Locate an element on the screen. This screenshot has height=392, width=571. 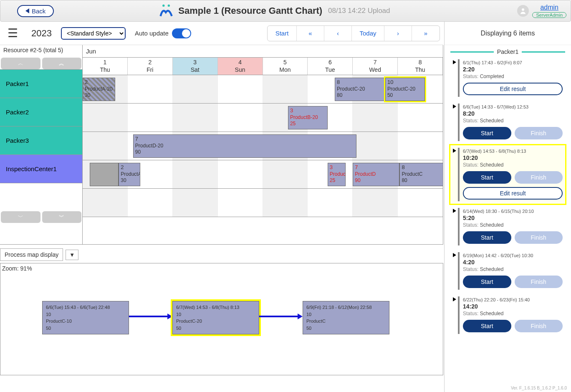
item-duration: 8:20 is located at coordinates (513, 114).